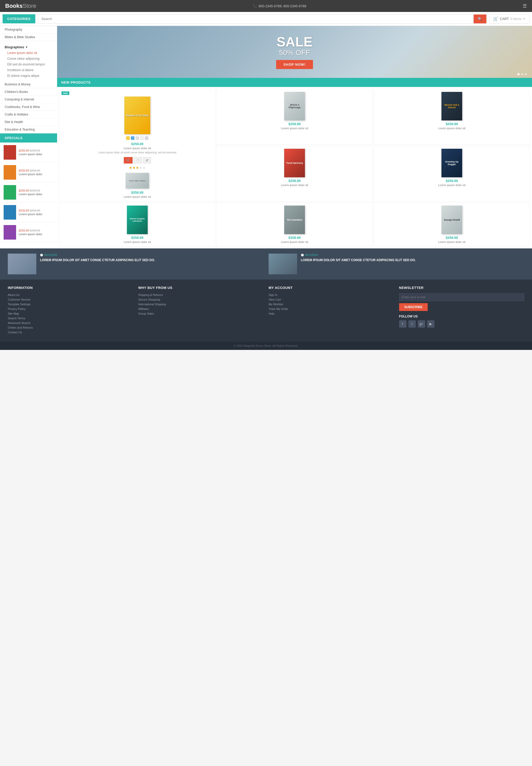  What do you see at coordinates (29, 99) in the screenshot?
I see `sidebar-item-computing: Computing & Internet` at bounding box center [29, 99].